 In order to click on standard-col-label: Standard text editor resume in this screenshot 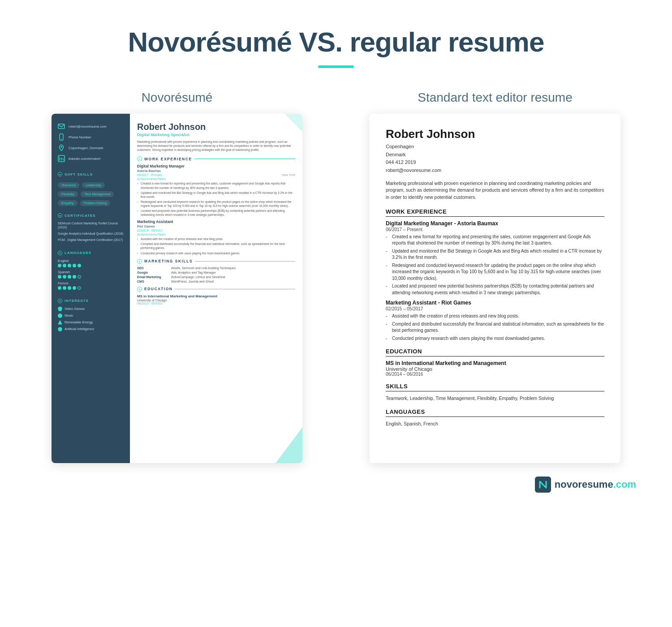, I will do `click(495, 98)`.